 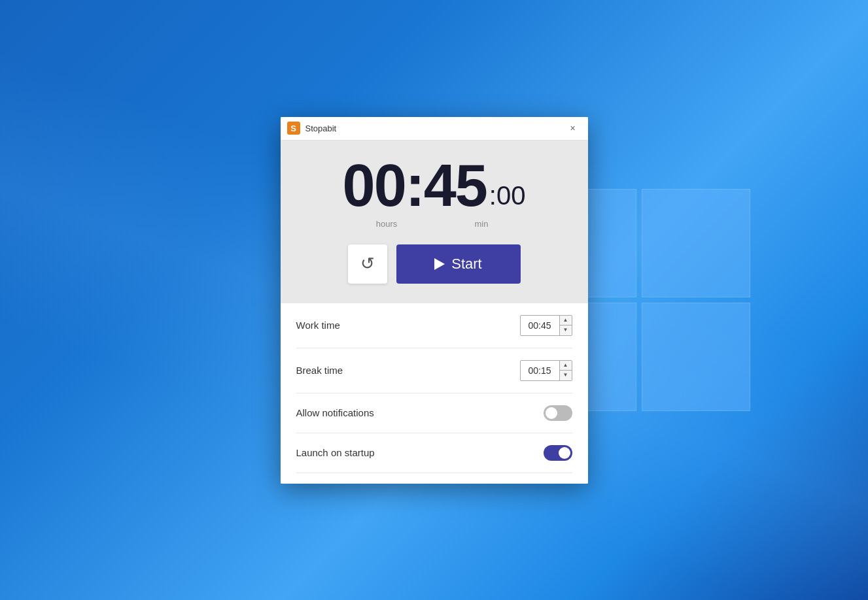 I want to click on settings-section: Work time 00:45 ▲ ▼ Break time 00:15 ▲ ▼, so click(x=434, y=393).